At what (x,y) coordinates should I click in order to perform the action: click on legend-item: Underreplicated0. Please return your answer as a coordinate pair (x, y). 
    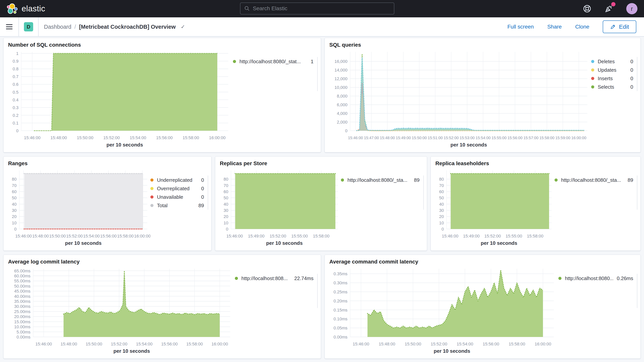
    Looking at the image, I should click on (180, 180).